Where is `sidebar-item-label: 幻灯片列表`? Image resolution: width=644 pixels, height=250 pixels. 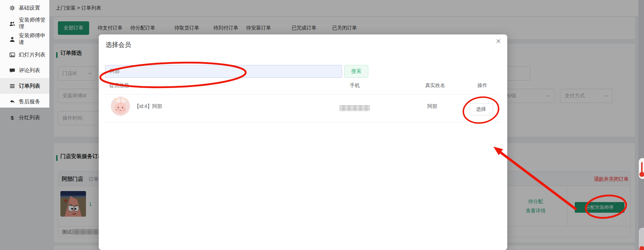 sidebar-item-label: 幻灯片列表 is located at coordinates (32, 55).